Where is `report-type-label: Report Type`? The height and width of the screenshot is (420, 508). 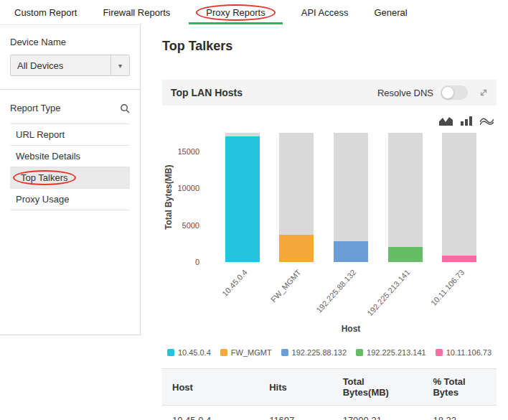 report-type-label: Report Type is located at coordinates (36, 108).